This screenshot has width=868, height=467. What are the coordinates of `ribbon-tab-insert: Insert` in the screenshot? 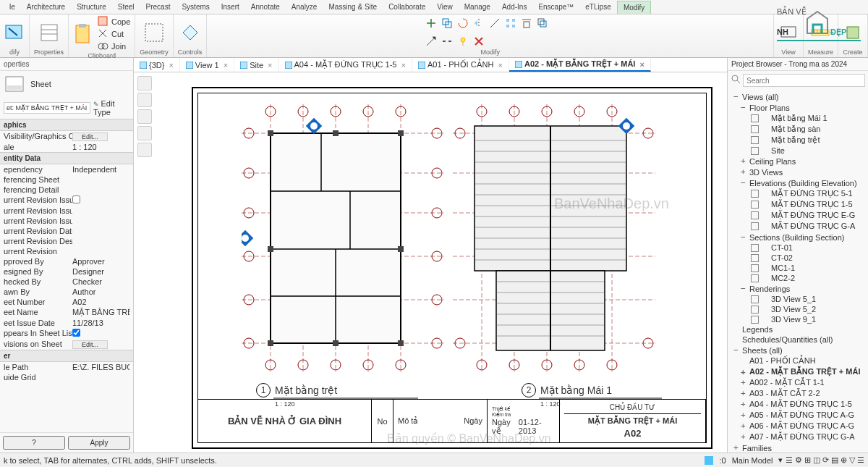 It's located at (230, 7).